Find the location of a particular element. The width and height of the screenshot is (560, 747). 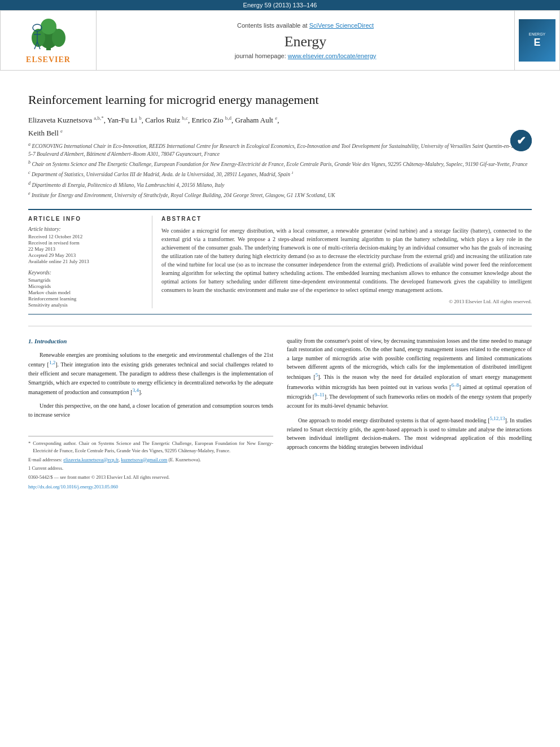

footer-area: * Corresponding author. Chair on Systems… is located at coordinates (151, 463).